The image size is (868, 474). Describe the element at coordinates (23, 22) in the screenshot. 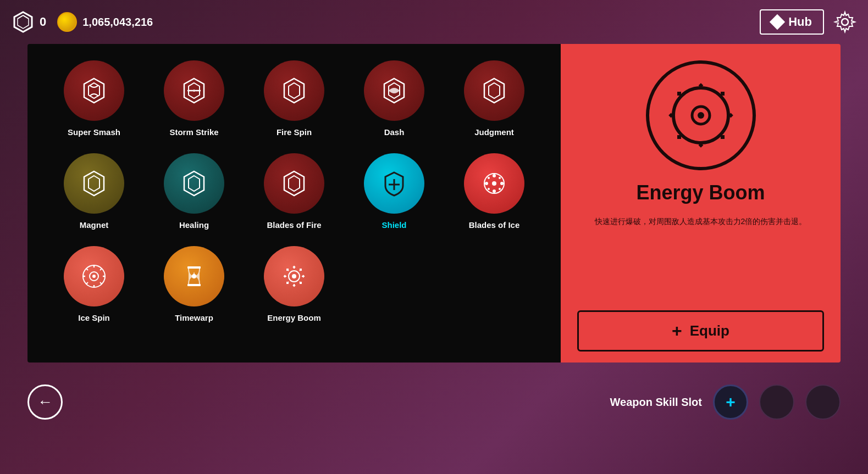

I see `hex-badge-icon` at that location.